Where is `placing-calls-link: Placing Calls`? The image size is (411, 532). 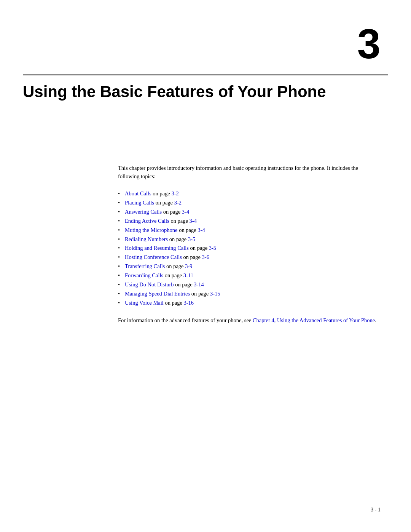
placing-calls-link: Placing Calls is located at coordinates (139, 203).